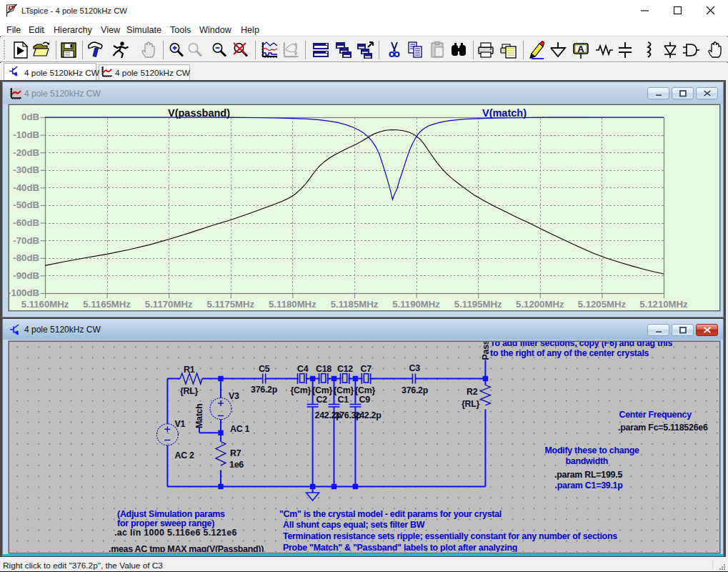  Describe the element at coordinates (365, 400) in the screenshot. I see `svg-text: C9` at that location.